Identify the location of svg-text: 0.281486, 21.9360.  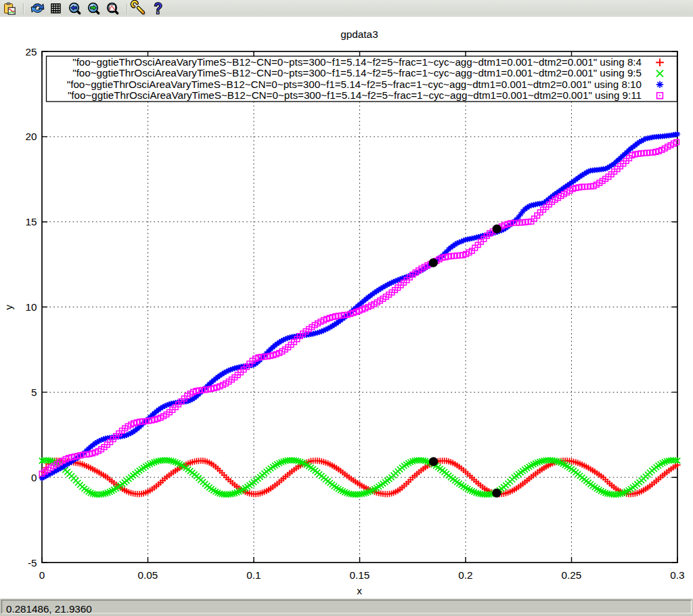
(49, 609).